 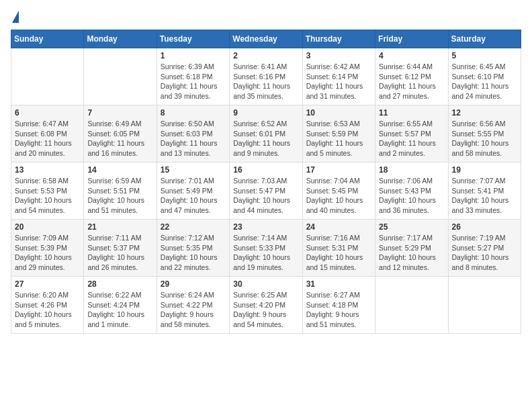 I want to click on calendar-cell: 30Sunrise: 6:25 AM Sunset: 4:20 PM Dayli…, so click(x=266, y=305).